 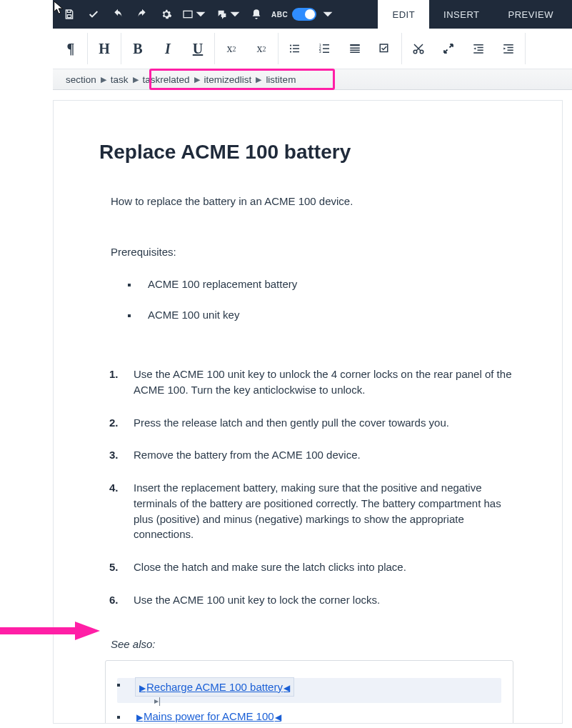 I want to click on list-item: Insert the replacement battery, making s…, so click(x=313, y=512).